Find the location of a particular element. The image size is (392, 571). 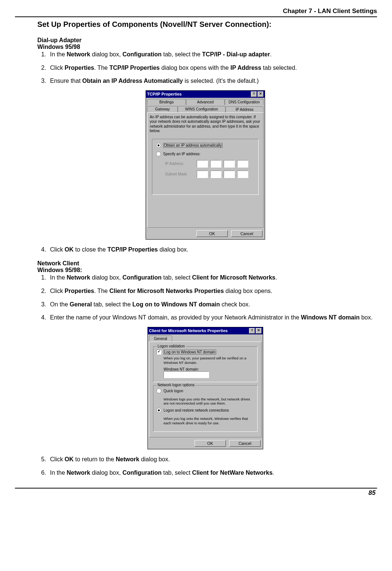

tab-ip-address: IP Address is located at coordinates (245, 110).